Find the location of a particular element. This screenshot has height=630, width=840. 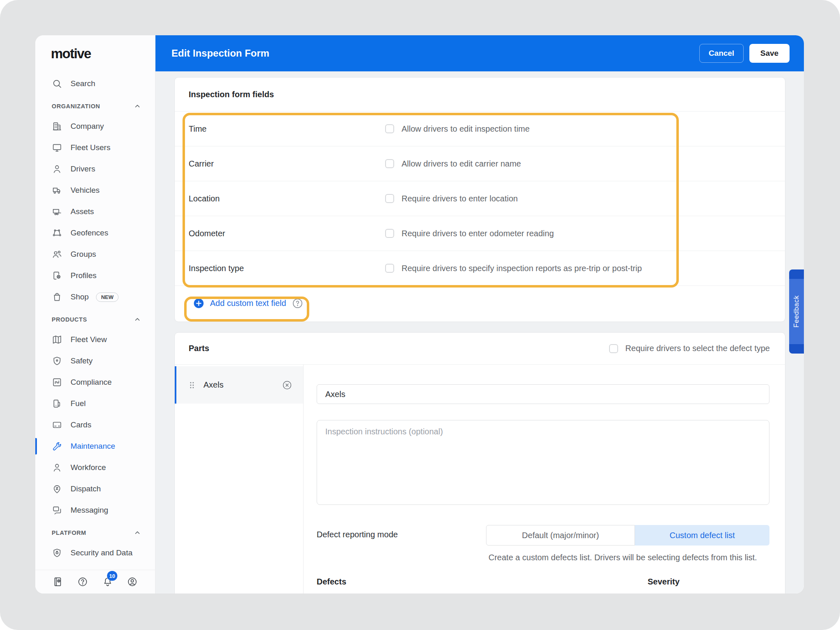

sidebar-item-dispatch: Dispatch is located at coordinates (95, 489).